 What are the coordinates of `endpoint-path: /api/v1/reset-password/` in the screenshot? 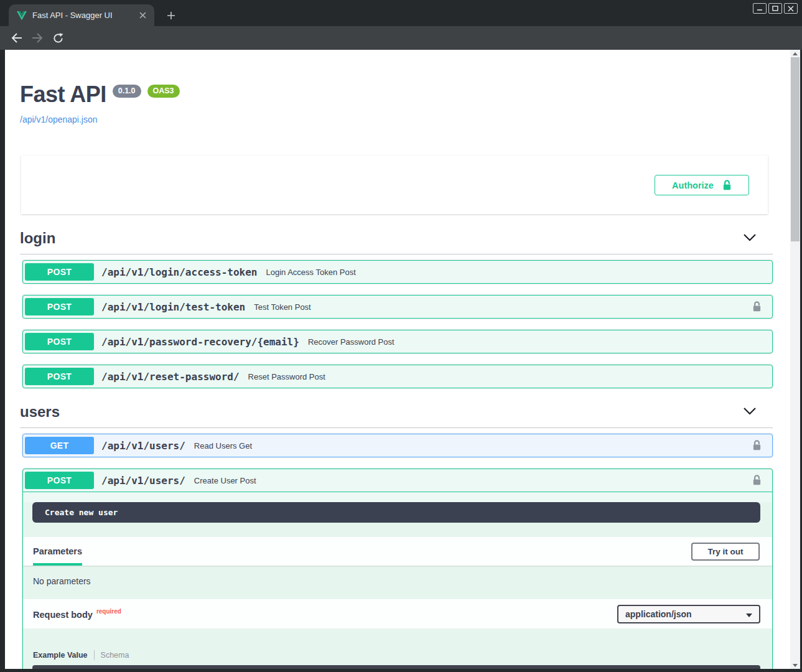 It's located at (170, 377).